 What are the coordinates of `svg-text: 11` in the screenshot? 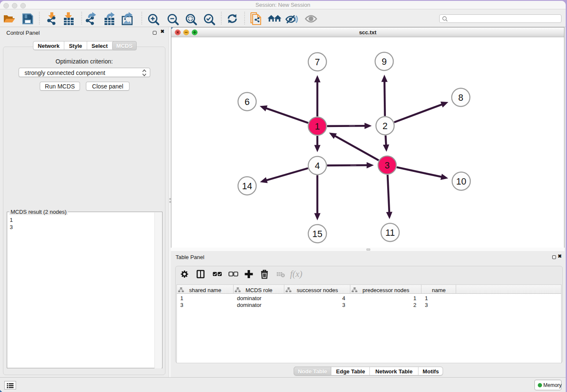 It's located at (390, 233).